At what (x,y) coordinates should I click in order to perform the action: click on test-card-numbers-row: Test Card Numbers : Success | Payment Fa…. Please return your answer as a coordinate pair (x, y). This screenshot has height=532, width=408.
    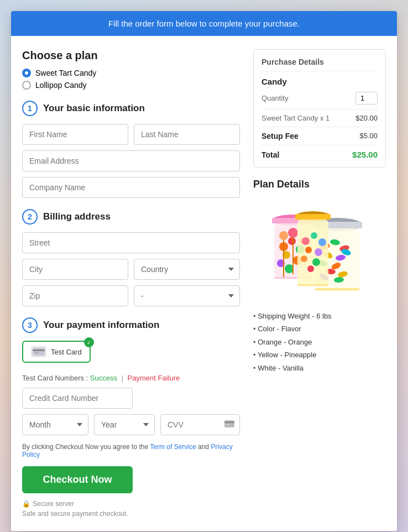
    Looking at the image, I should click on (131, 378).